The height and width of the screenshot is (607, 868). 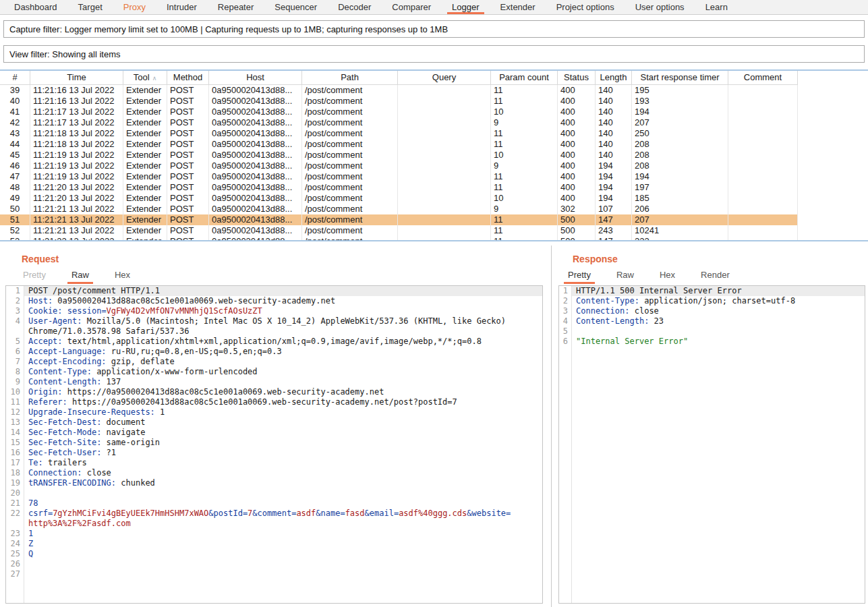 What do you see at coordinates (399, 144) in the screenshot?
I see `table-row: 4411:21:18 13 Jul 2022ExtenderPOST0a9500…` at bounding box center [399, 144].